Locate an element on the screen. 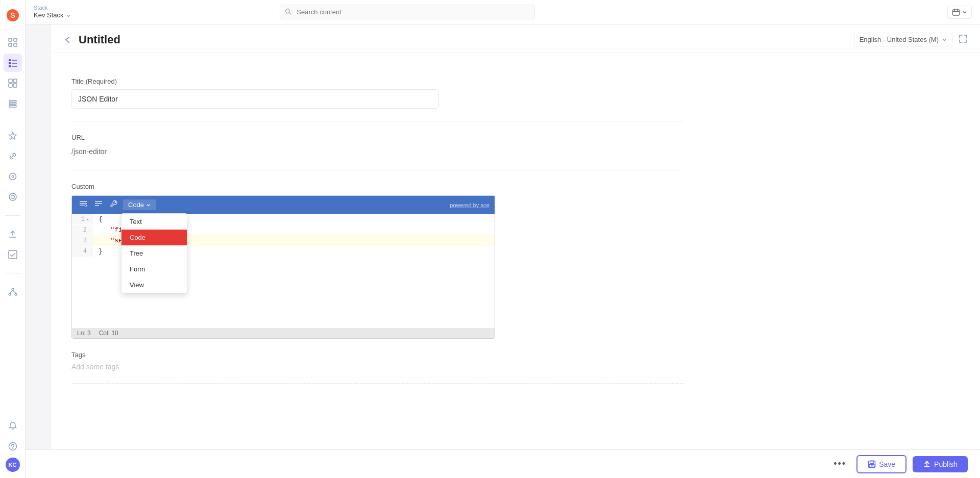 The height and width of the screenshot is (478, 980). collapse-arrow-icon is located at coordinates (88, 219).